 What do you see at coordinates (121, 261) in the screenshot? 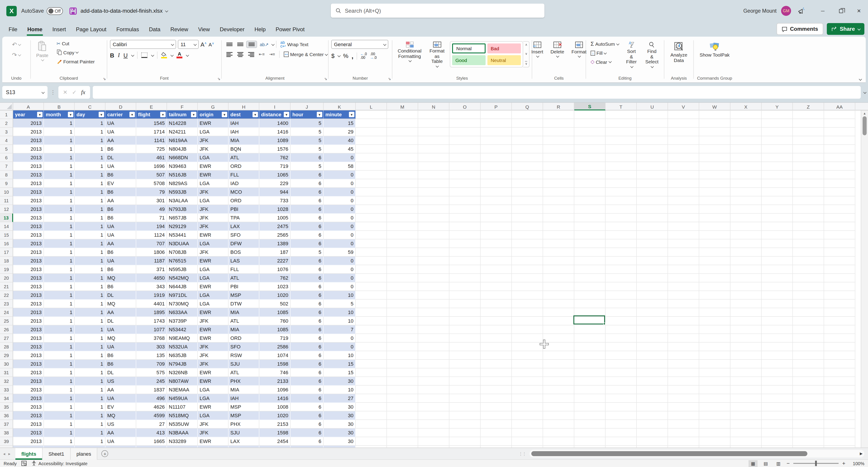
I see `cell: UA` at bounding box center [121, 261].